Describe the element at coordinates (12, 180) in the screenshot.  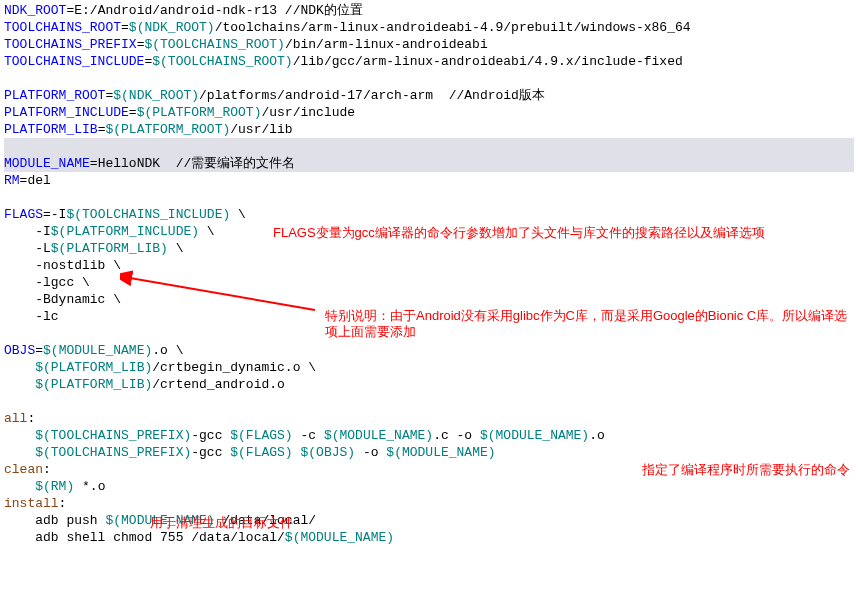
I see `var-def: RM` at that location.